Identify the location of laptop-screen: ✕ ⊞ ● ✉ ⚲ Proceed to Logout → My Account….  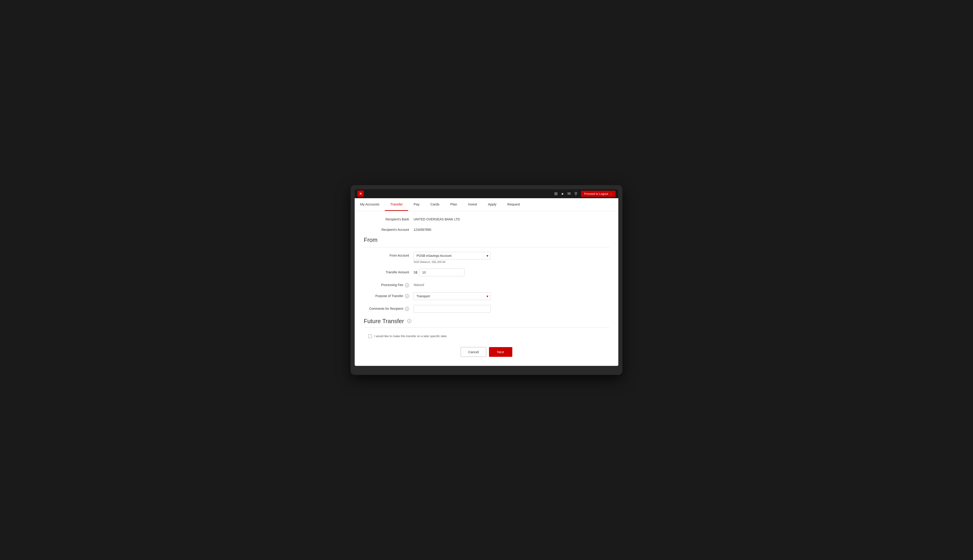
(486, 278).